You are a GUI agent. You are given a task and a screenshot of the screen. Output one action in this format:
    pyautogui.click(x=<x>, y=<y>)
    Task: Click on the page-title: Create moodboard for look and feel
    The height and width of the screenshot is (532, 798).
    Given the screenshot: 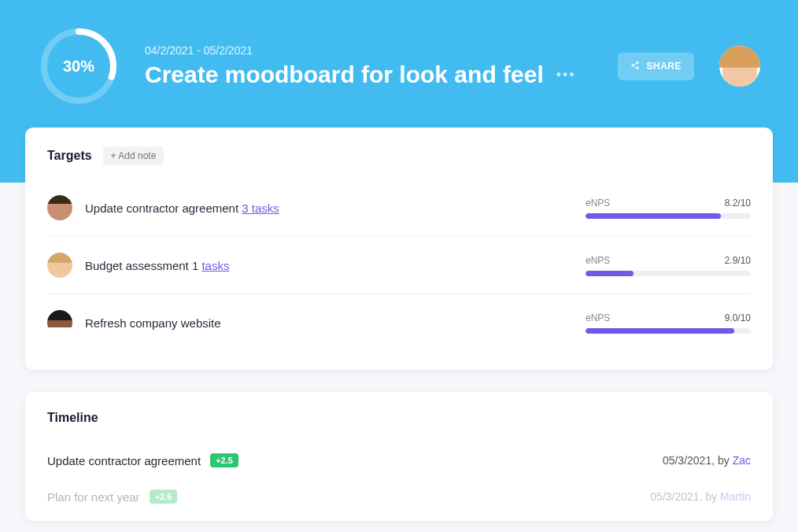 What is the action you would take?
    pyautogui.click(x=345, y=75)
    